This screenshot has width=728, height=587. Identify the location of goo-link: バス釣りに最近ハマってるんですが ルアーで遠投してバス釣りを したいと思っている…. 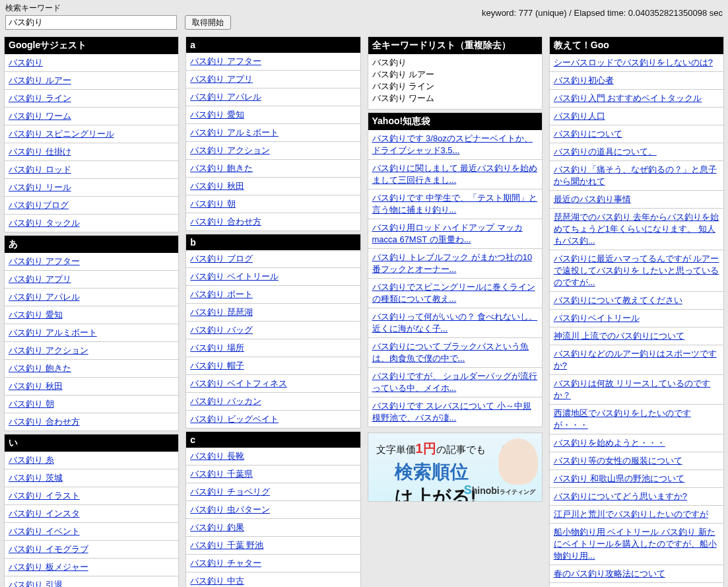
(636, 271).